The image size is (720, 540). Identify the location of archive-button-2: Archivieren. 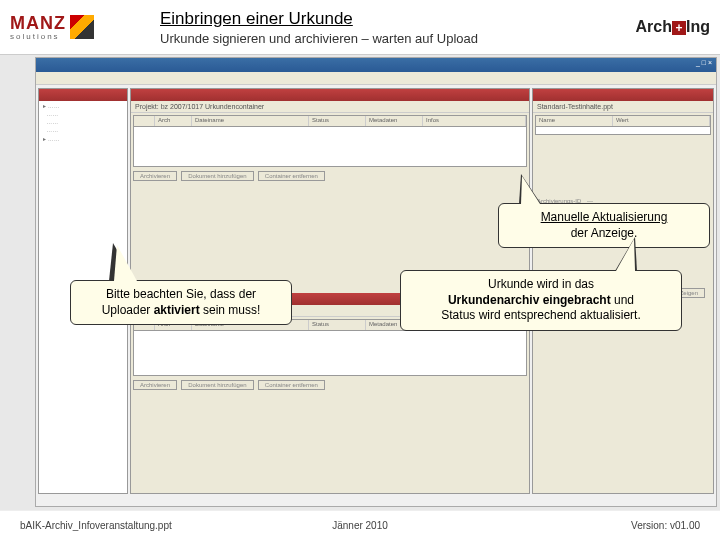
(155, 385).